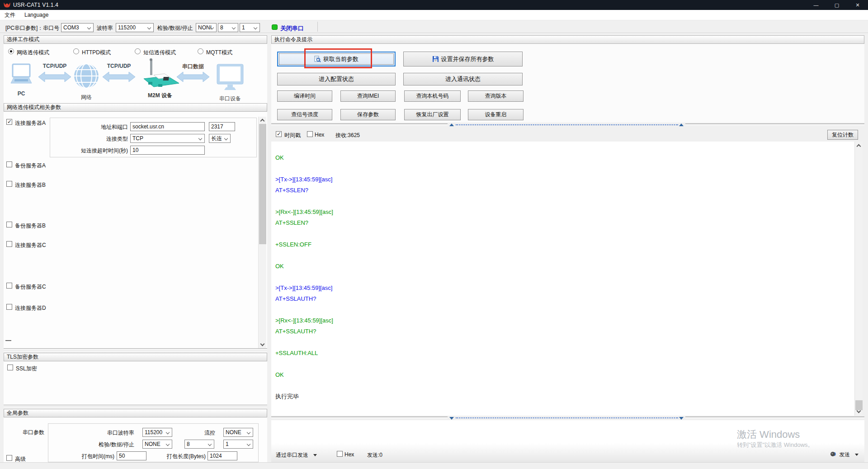 This screenshot has width=868, height=469. I want to click on title-bar: USR-CAT1 V1.1.4 — ▢ ✕, so click(434, 5).